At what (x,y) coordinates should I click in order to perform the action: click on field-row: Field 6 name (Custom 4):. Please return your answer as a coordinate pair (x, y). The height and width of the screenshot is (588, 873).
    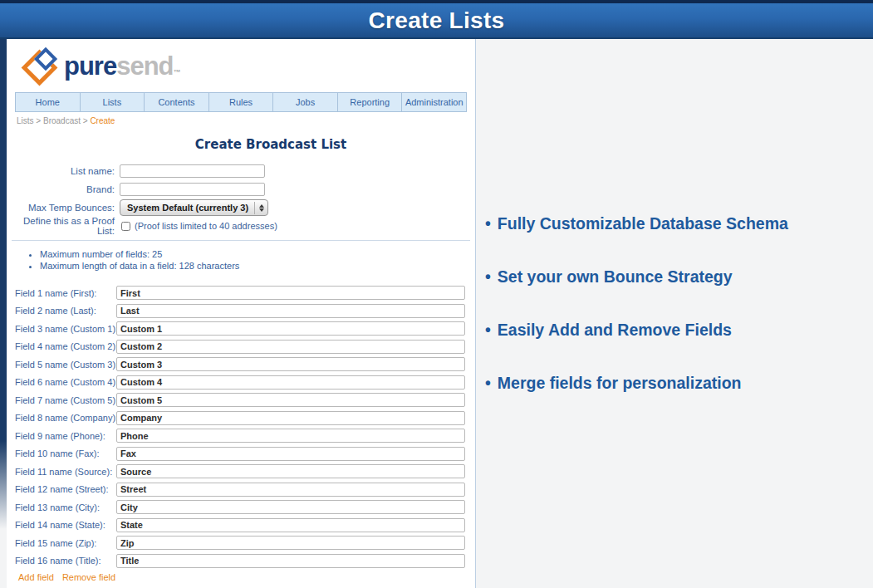
    Looking at the image, I should click on (240, 382).